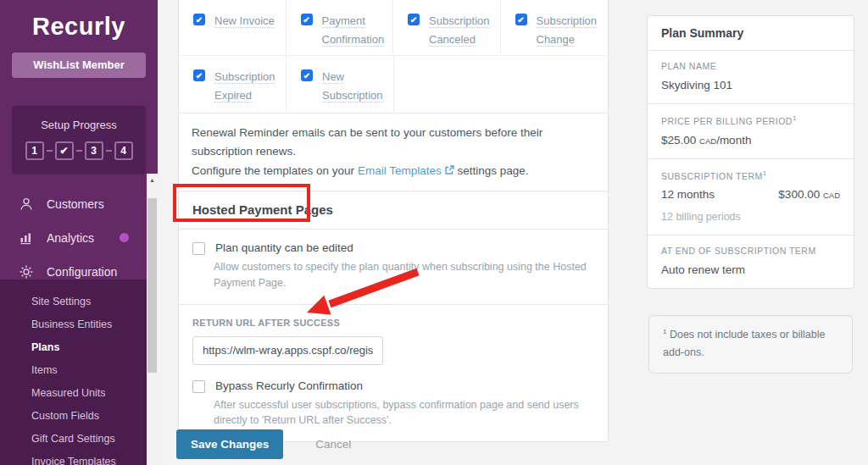 This screenshot has height=465, width=868. What do you see at coordinates (79, 125) in the screenshot?
I see `setup-progress-title: Setup Progress` at bounding box center [79, 125].